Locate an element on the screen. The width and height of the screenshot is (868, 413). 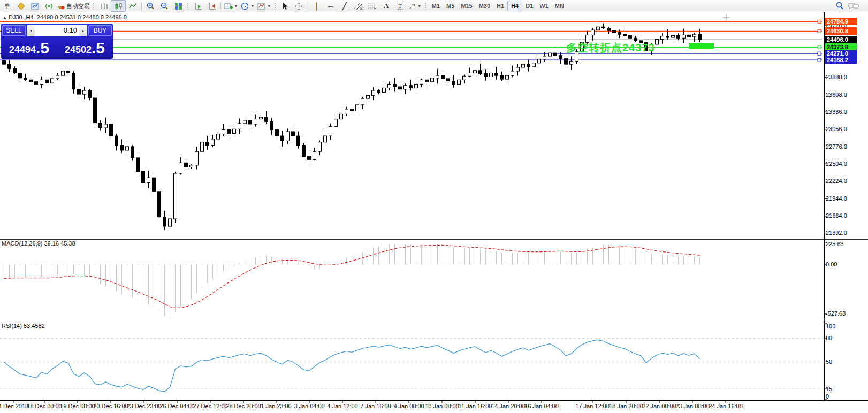
cursor-tool-icon is located at coordinates (285, 6).